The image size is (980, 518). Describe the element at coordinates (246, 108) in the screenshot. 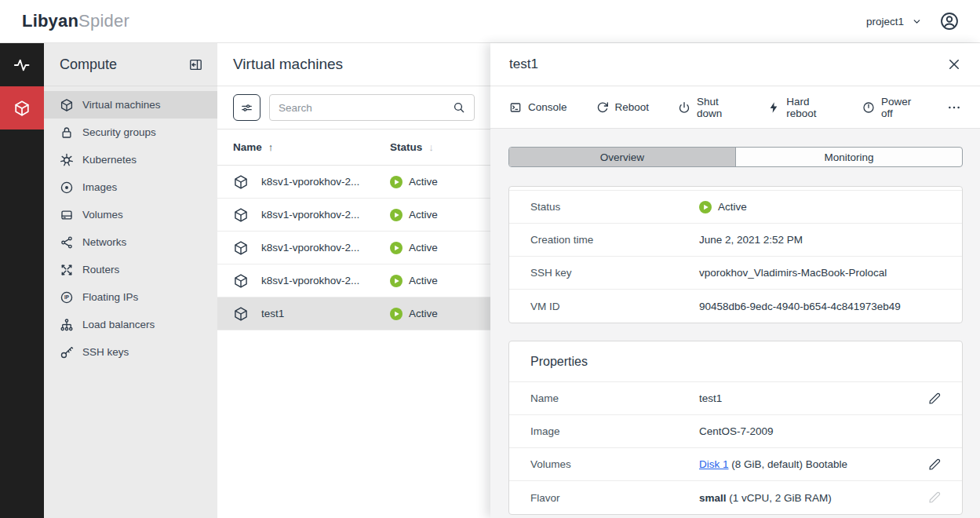

I see `sliders-icon` at that location.